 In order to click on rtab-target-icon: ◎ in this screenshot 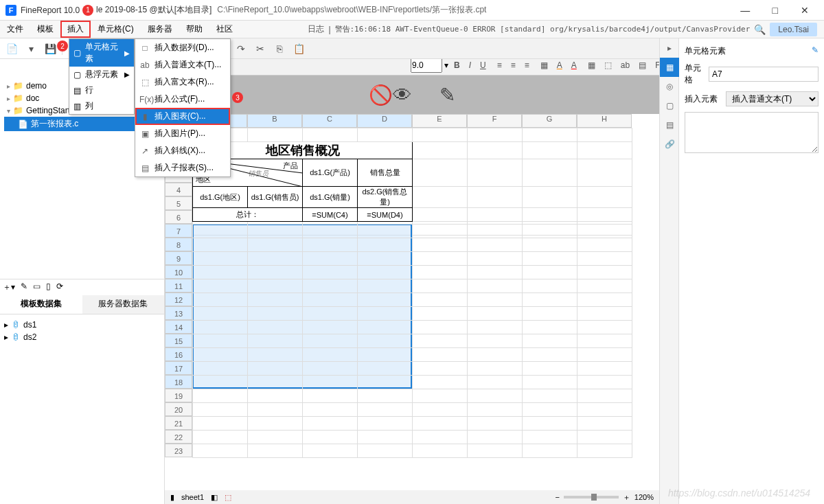, I will do `click(670, 87)`.